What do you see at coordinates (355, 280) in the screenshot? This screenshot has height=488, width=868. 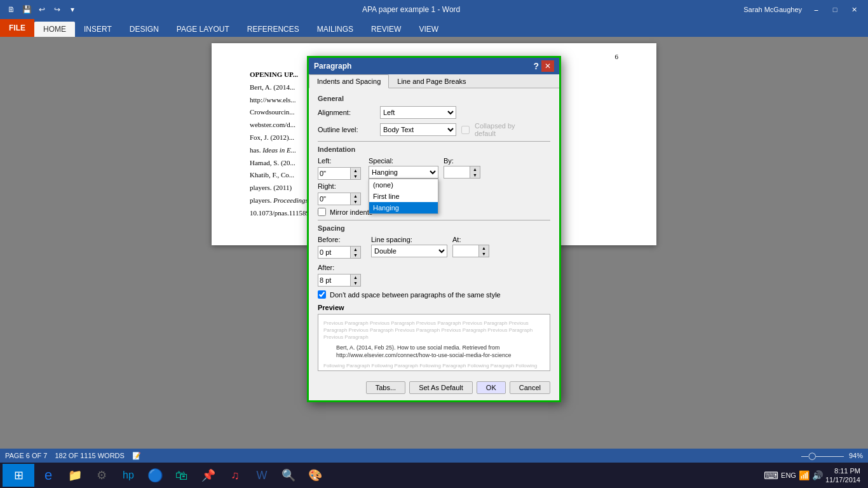 I see `after-spinbox-buttons: ▲ ▼` at bounding box center [355, 280].